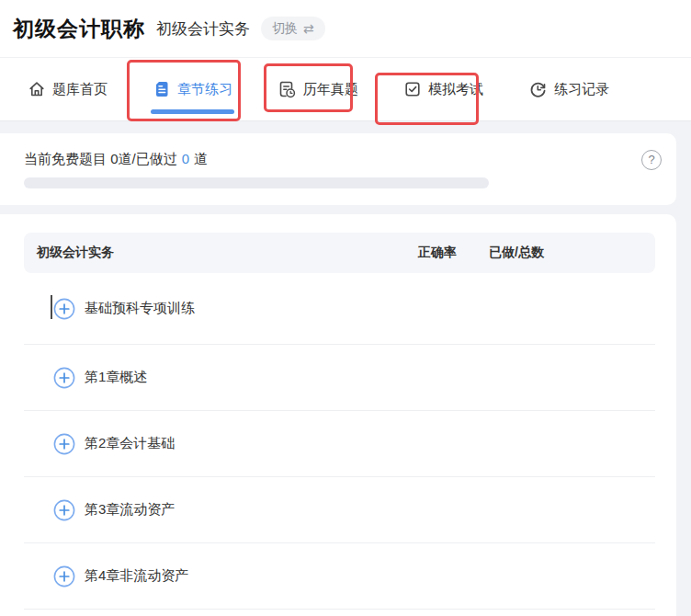 The image size is (691, 616). I want to click on tab-label: 章节练习, so click(205, 90).